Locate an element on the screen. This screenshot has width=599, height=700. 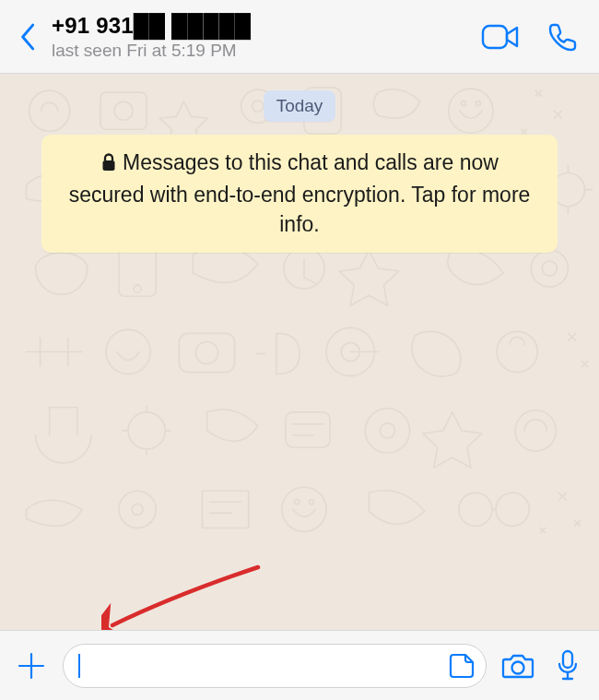
message-input is located at coordinates (265, 666).